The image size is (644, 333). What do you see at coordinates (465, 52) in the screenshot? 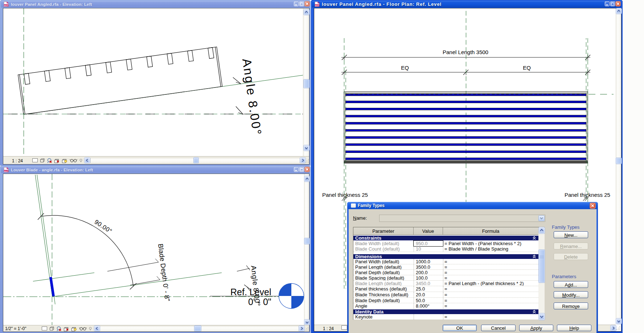
I see `svg-text: Panel Length 3500` at bounding box center [465, 52].